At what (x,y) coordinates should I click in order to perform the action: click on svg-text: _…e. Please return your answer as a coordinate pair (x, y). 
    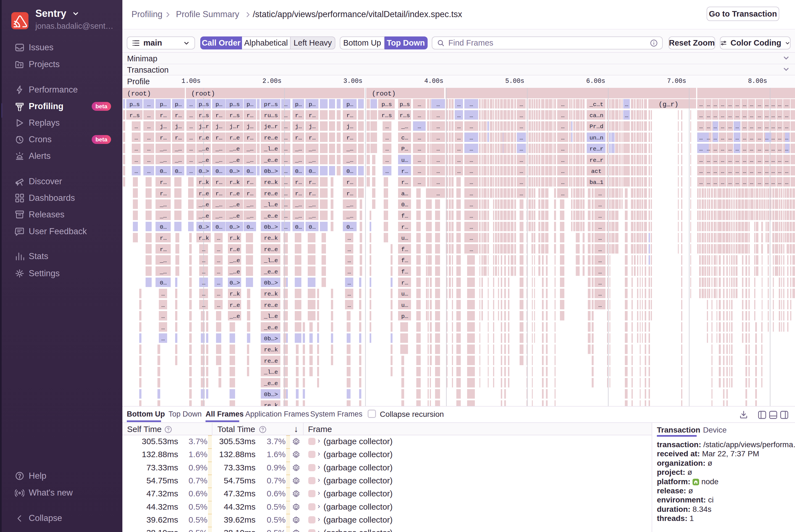
    Looking at the image, I should click on (235, 261).